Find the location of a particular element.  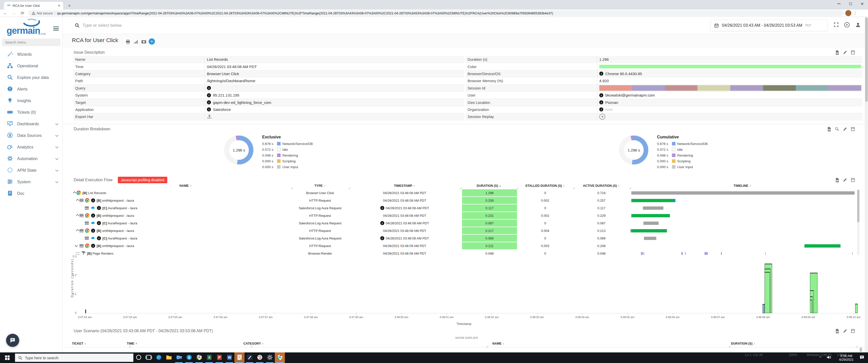

refresh-icon: ⟳ is located at coordinates (22, 13).